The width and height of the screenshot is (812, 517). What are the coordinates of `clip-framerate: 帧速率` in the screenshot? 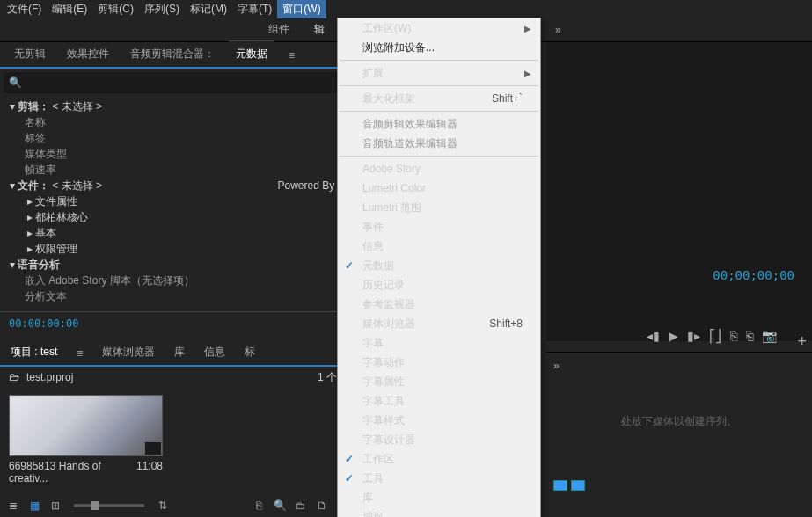 It's located at (178, 170).